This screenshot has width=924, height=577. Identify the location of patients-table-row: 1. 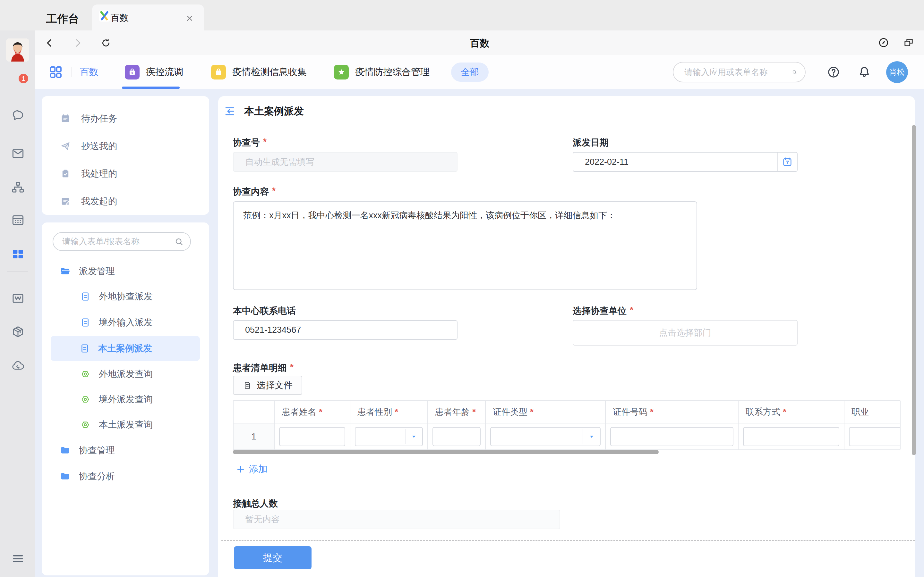
(567, 437).